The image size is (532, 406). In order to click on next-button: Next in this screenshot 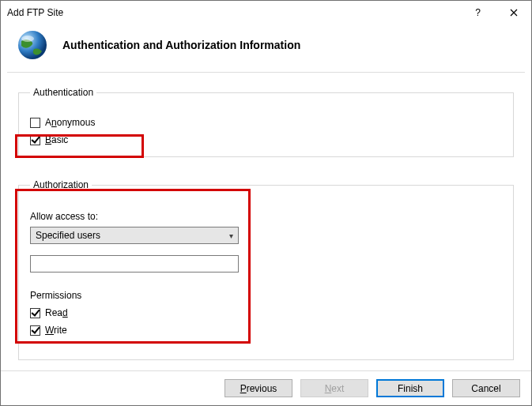, I will do `click(334, 389)`.